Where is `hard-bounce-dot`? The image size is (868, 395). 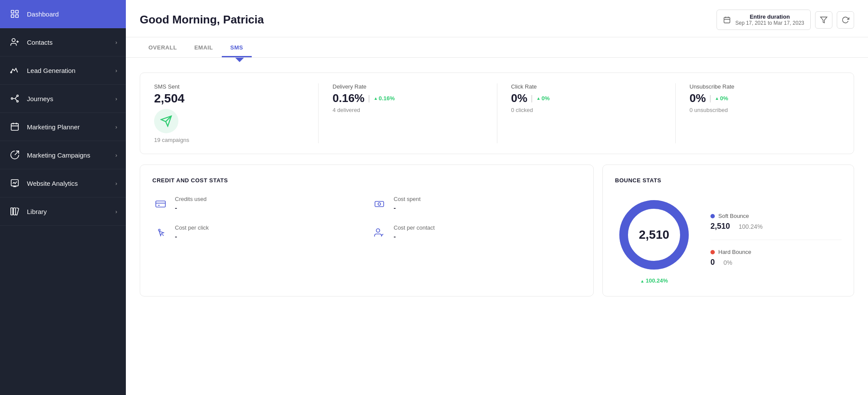
hard-bounce-dot is located at coordinates (713, 252).